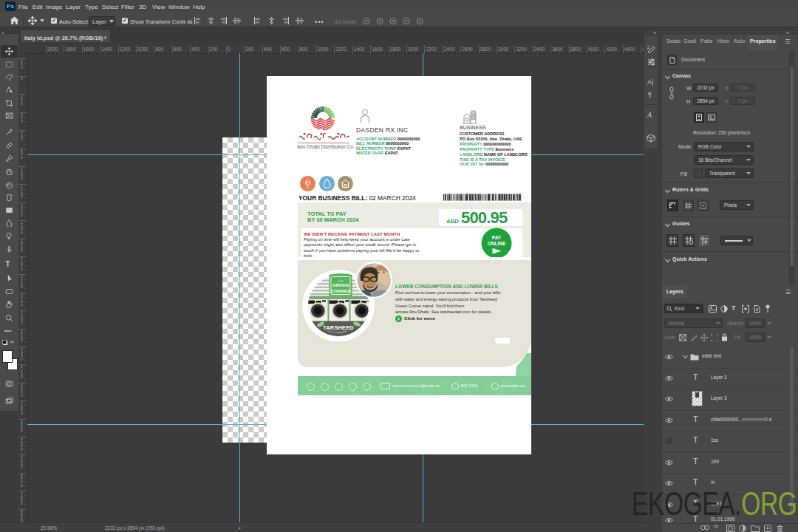 The height and width of the screenshot is (532, 798). What do you see at coordinates (340, 281) in the screenshot?
I see `svg-text: عناية` at bounding box center [340, 281].